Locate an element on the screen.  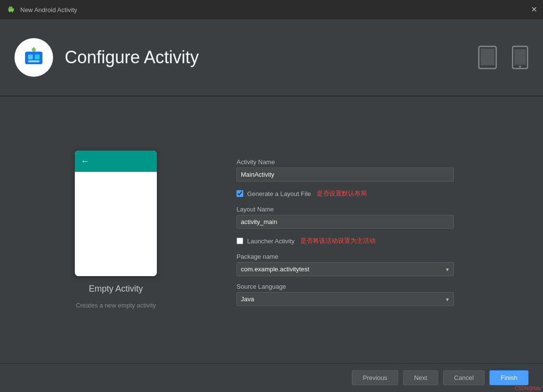
back-arrow-icon: ← is located at coordinates (85, 161).